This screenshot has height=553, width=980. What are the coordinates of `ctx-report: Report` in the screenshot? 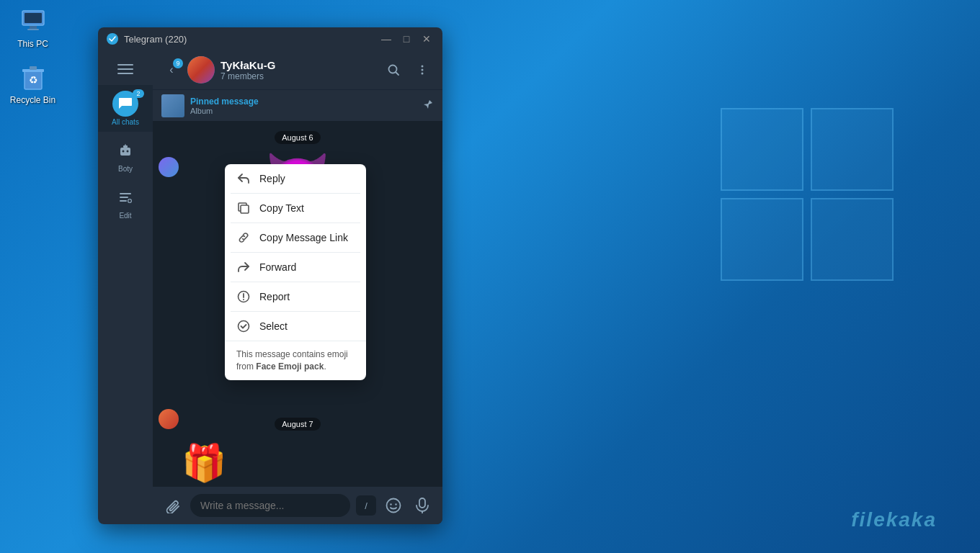 It's located at (295, 297).